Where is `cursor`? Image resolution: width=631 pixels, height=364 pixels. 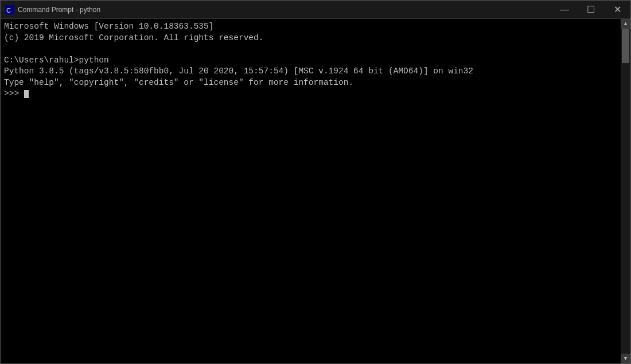 cursor is located at coordinates (26, 94).